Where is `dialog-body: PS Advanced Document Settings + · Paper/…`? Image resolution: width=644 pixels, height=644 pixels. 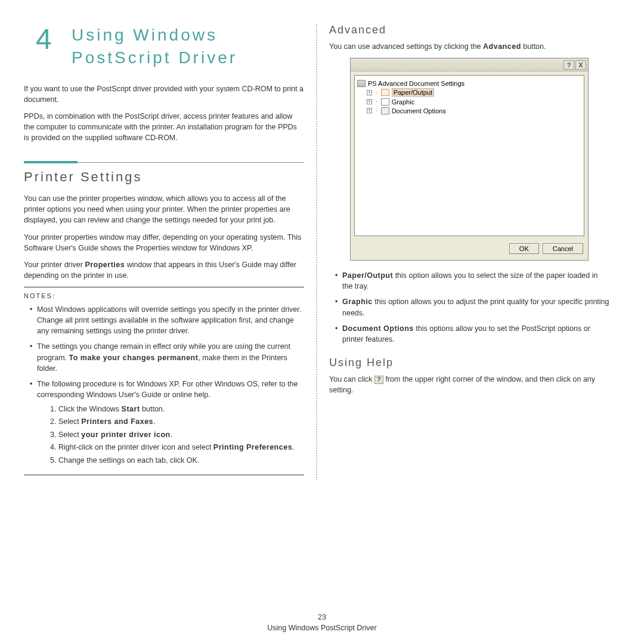 dialog-body: PS Advanced Document Settings + · Paper/… is located at coordinates (469, 156).